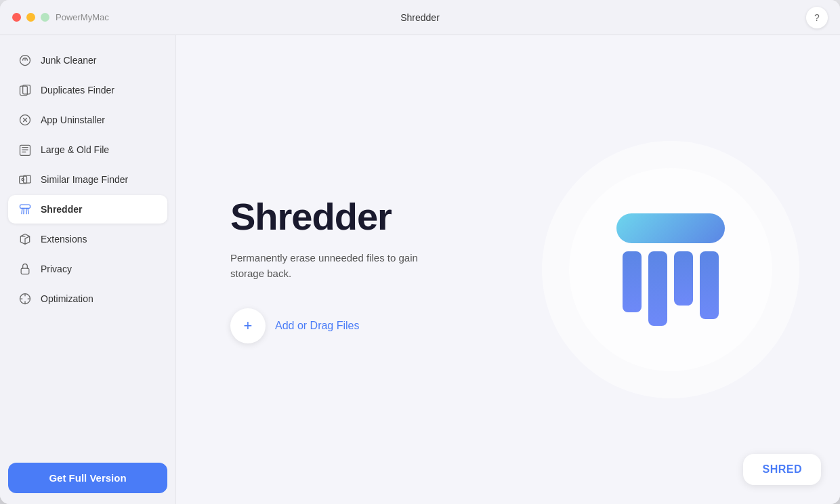 Image resolution: width=840 pixels, height=504 pixels. I want to click on sidebar-item-label: Extensions, so click(64, 239).